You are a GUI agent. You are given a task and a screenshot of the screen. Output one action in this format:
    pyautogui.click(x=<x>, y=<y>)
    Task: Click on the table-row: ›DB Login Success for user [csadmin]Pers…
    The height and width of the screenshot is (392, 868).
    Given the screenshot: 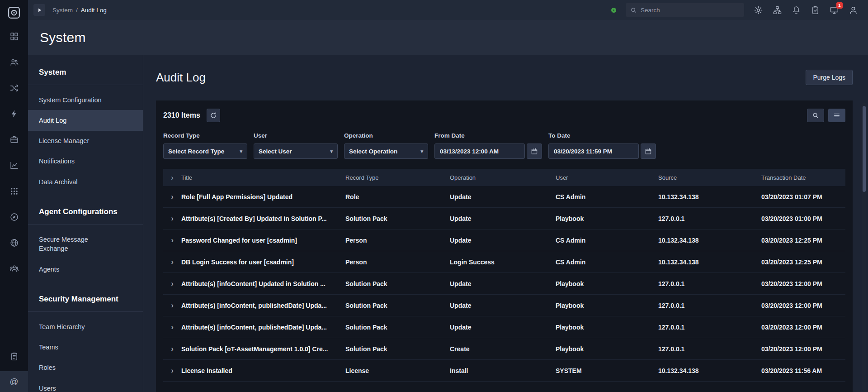 What is the action you would take?
    pyautogui.click(x=505, y=262)
    